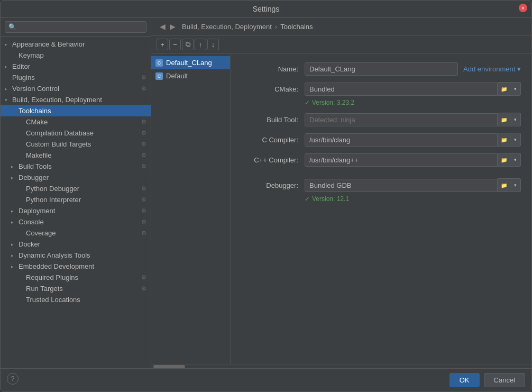 This screenshot has width=532, height=392. What do you see at coordinates (76, 267) in the screenshot?
I see `sidebar-item-embedded-dev: Embedded Development` at bounding box center [76, 267].